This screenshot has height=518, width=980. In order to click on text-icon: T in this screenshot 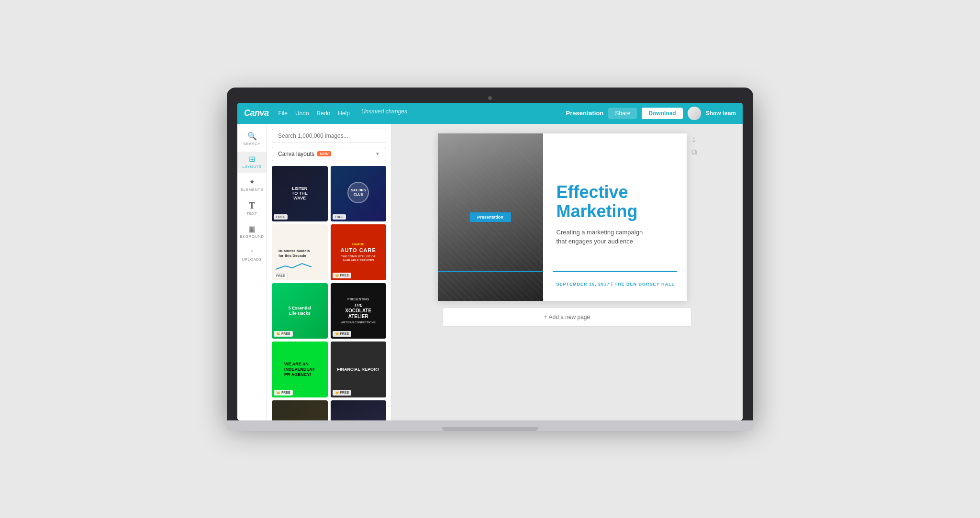, I will do `click(252, 206)`.